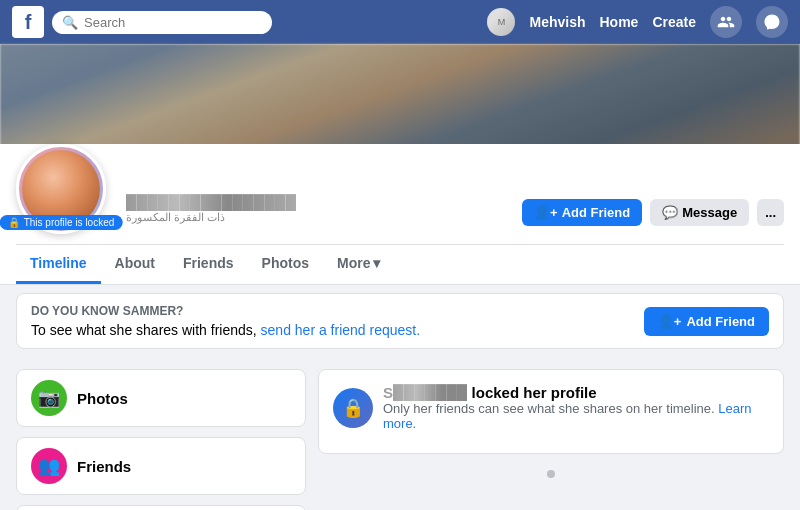 The height and width of the screenshot is (510, 800). I want to click on nav-right: M Mehvish Home Create, so click(638, 22).